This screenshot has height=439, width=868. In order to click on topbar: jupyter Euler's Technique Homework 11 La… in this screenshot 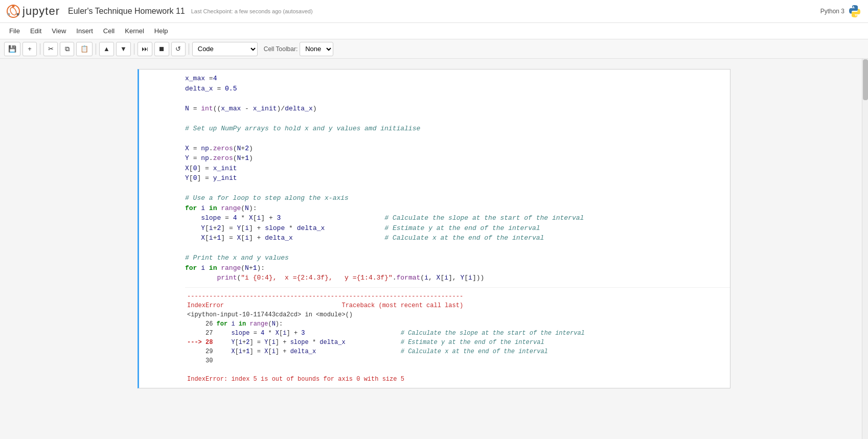, I will do `click(434, 11)`.